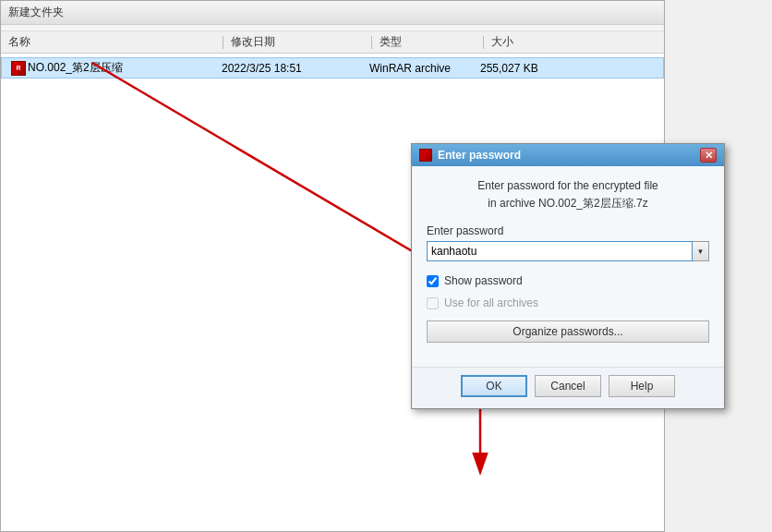 The image size is (772, 532). I want to click on use-all-label: Use for all archives, so click(491, 303).